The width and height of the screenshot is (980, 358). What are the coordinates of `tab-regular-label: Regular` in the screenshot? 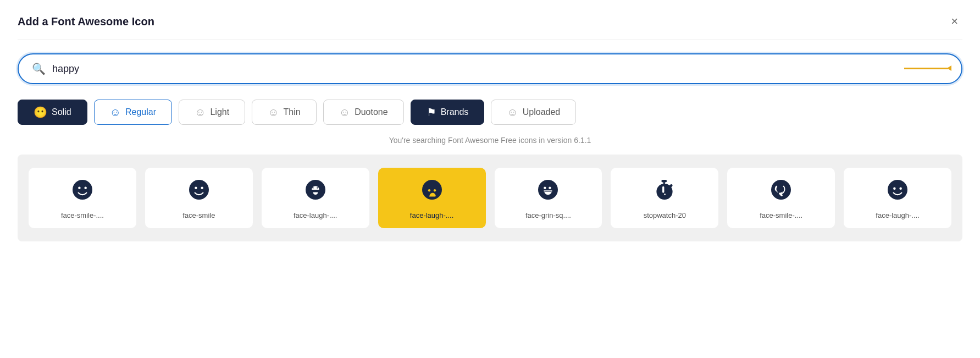 It's located at (141, 112).